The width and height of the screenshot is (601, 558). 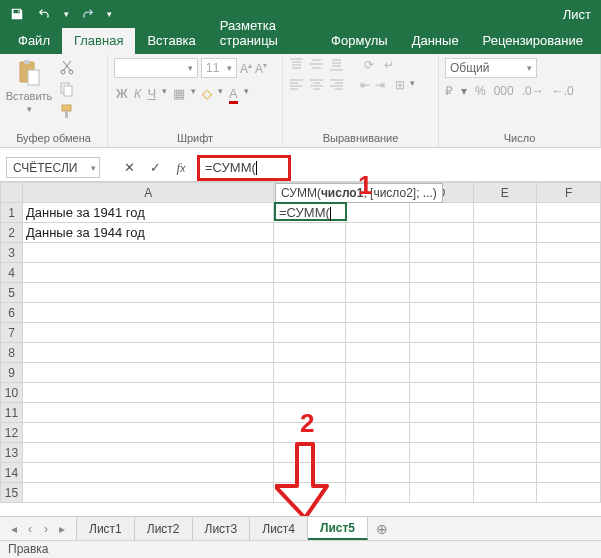 I want to click on sheet-nav-last-button: ▸, so click(x=62, y=529).